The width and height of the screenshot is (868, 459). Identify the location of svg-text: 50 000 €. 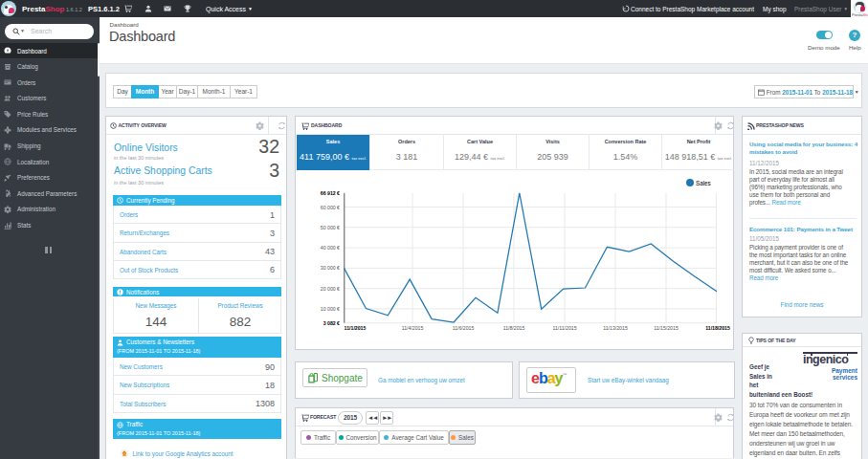
(330, 228).